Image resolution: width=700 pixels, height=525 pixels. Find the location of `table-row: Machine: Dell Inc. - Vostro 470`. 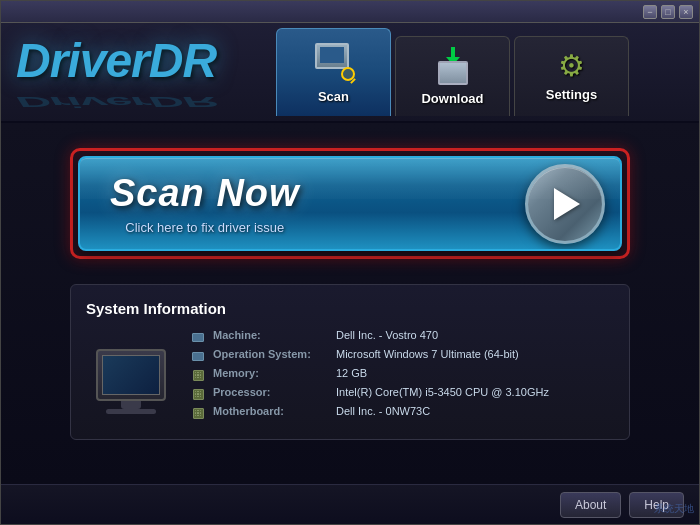

table-row: Machine: Dell Inc. - Vostro 470 is located at coordinates (402, 336).